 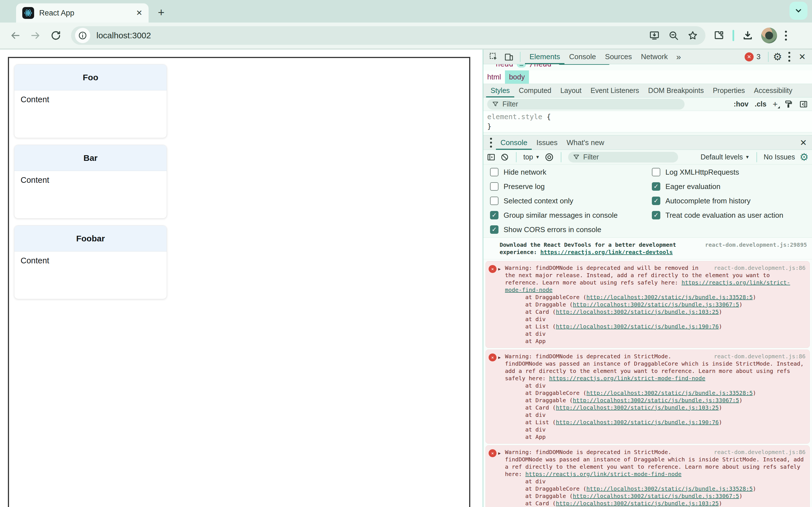 What do you see at coordinates (571, 91) in the screenshot?
I see `styles-tab-layout: Layout` at bounding box center [571, 91].